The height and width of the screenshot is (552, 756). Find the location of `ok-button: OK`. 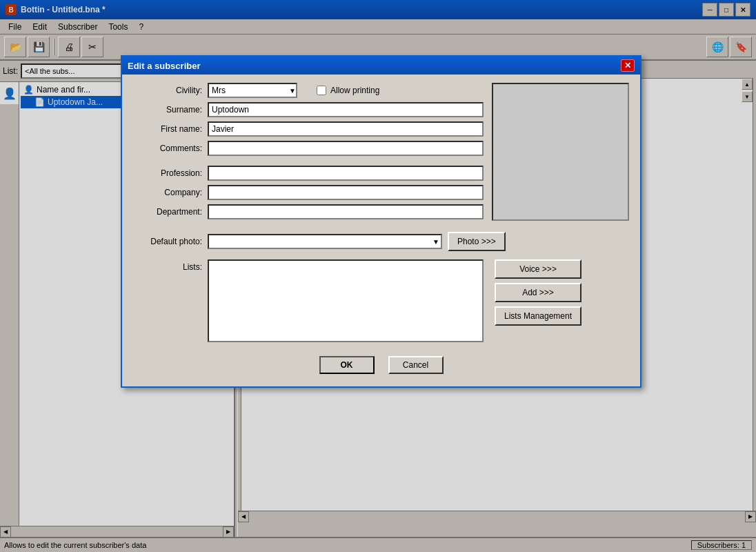

ok-button: OK is located at coordinates (347, 365).